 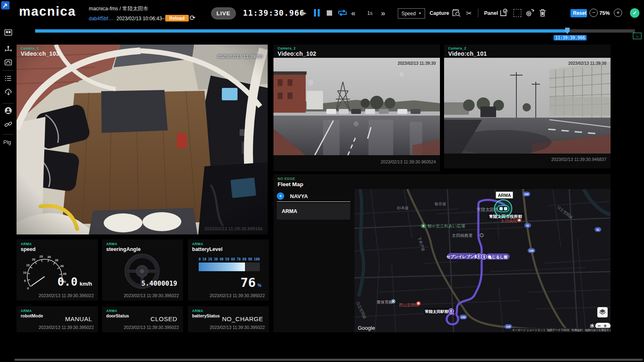 I want to click on sidebar-item-plugins: Plg, so click(x=7, y=142).